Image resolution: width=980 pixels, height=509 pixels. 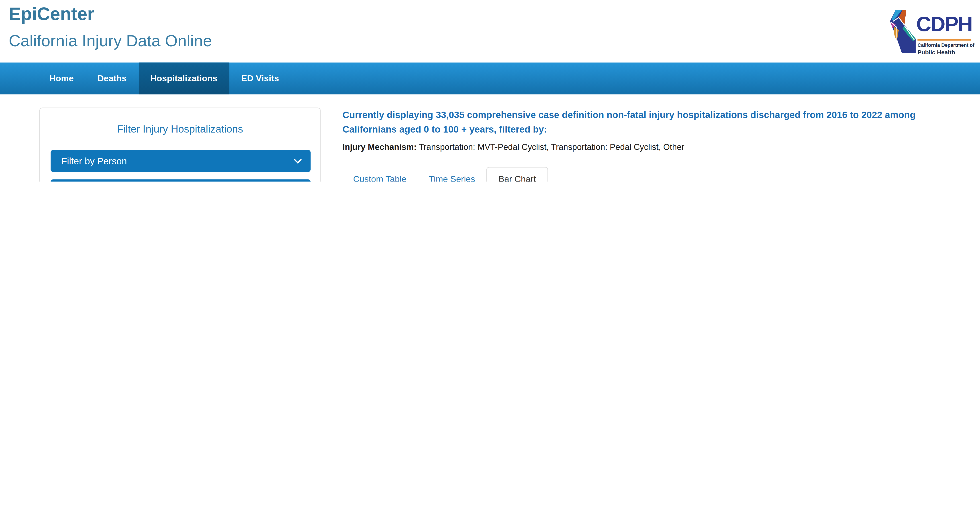 What do you see at coordinates (380, 178) in the screenshot?
I see `tab-custom-table: Custom Table` at bounding box center [380, 178].